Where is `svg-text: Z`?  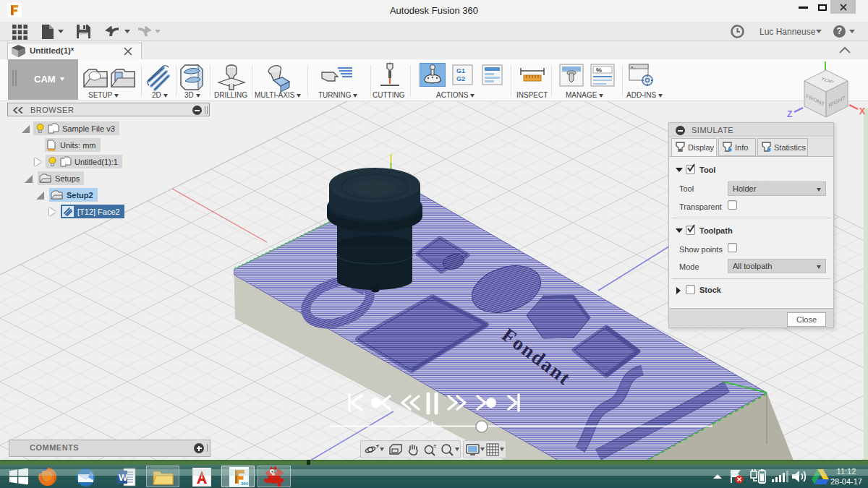
svg-text: Z is located at coordinates (790, 114).